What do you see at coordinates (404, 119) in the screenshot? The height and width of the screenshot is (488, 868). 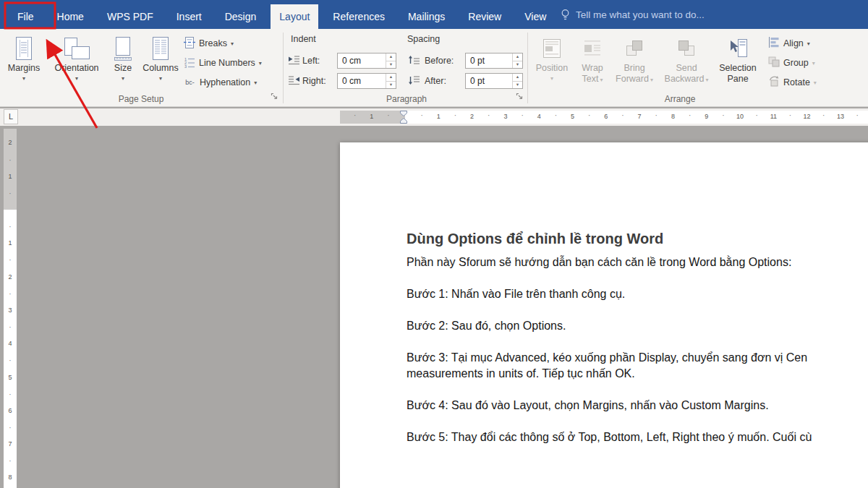 I see `indent-markers` at bounding box center [404, 119].